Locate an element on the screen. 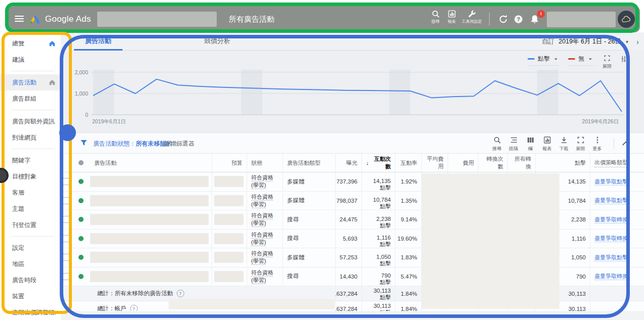 The width and height of the screenshot is (644, 320). topbar-tools-button: 工具與設定 is located at coordinates (472, 17).